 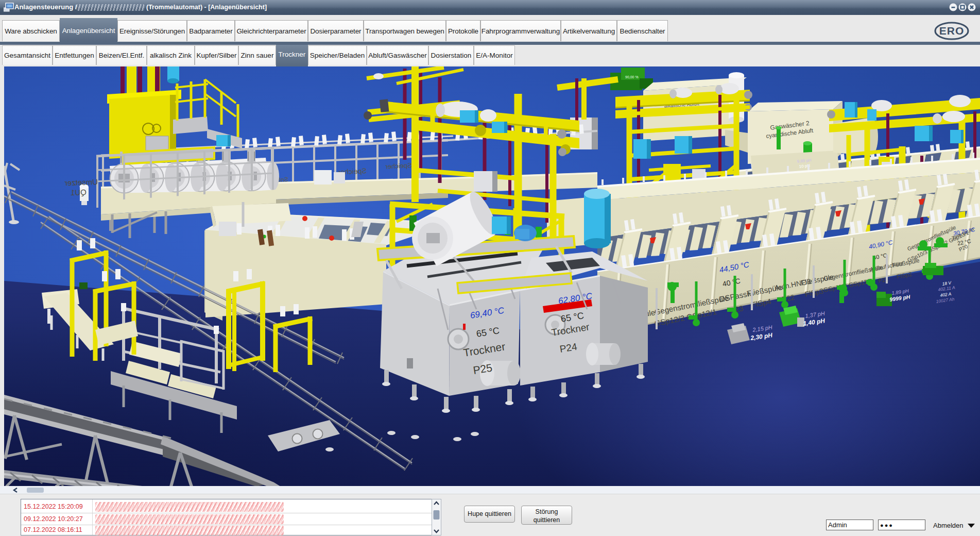 I want to click on svg-text: 90,00 %, so click(x=632, y=77).